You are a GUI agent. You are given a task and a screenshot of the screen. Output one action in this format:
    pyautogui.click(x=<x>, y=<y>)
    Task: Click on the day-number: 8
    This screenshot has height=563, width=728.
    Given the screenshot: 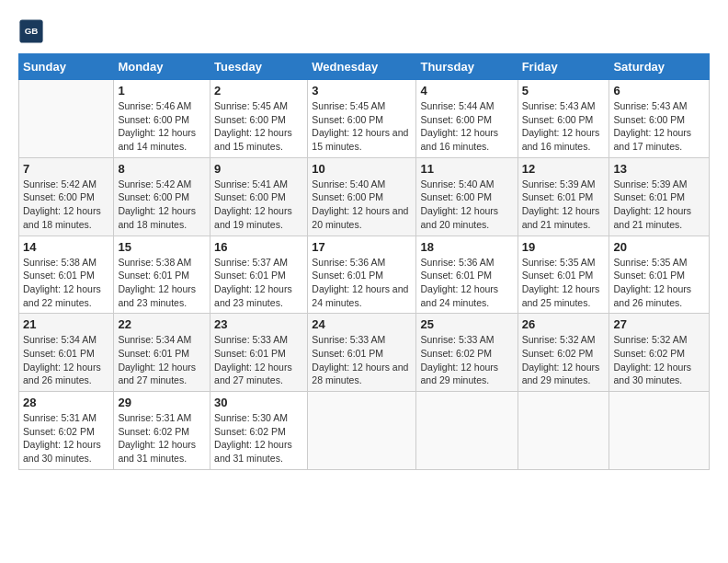 What is the action you would take?
    pyautogui.click(x=162, y=169)
    